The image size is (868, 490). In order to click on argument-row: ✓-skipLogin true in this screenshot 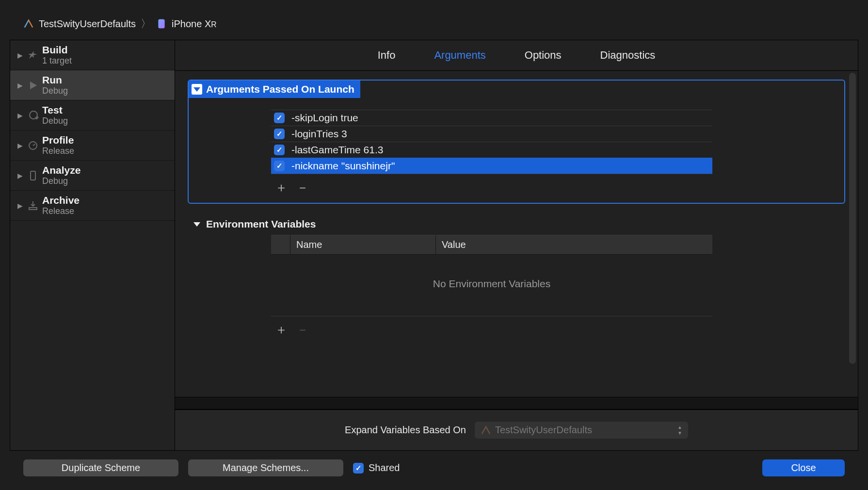, I will do `click(492, 117)`.